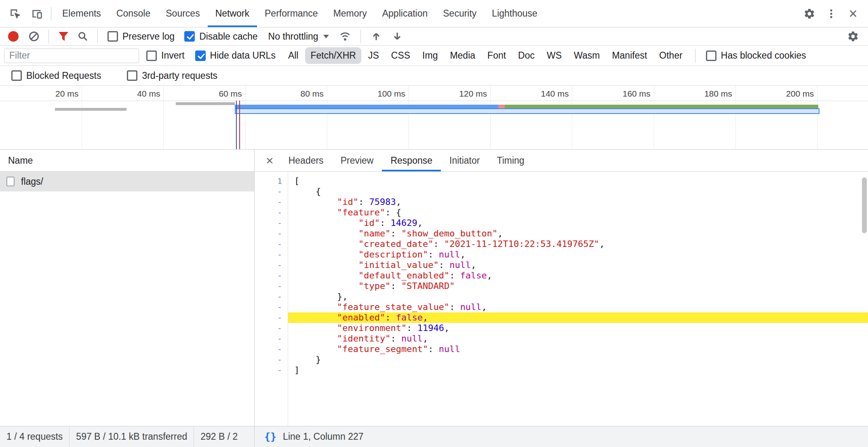  Describe the element at coordinates (578, 286) in the screenshot. I see `code-line: "type": "STANDARD"` at that location.